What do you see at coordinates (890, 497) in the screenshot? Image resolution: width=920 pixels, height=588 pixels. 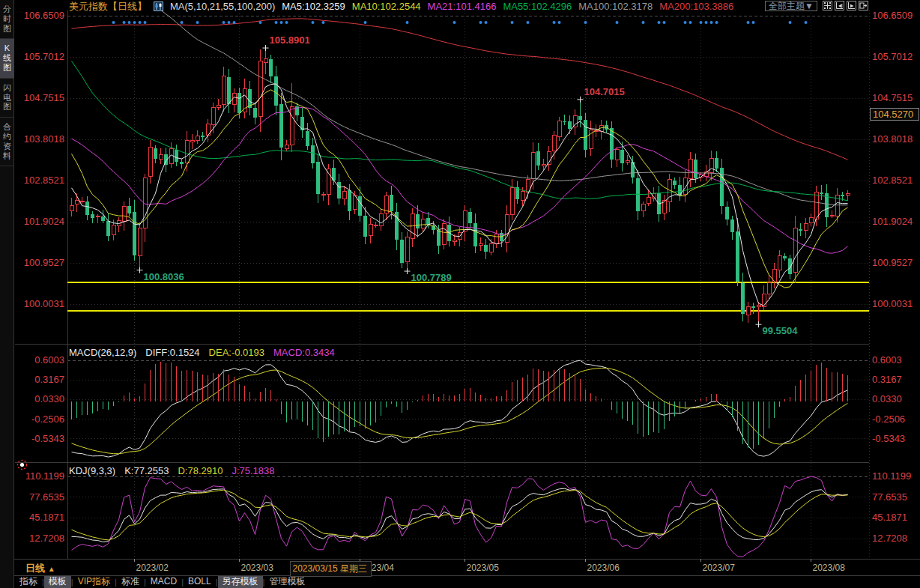 I see `kdj-y-label: 77.6535` at bounding box center [890, 497].